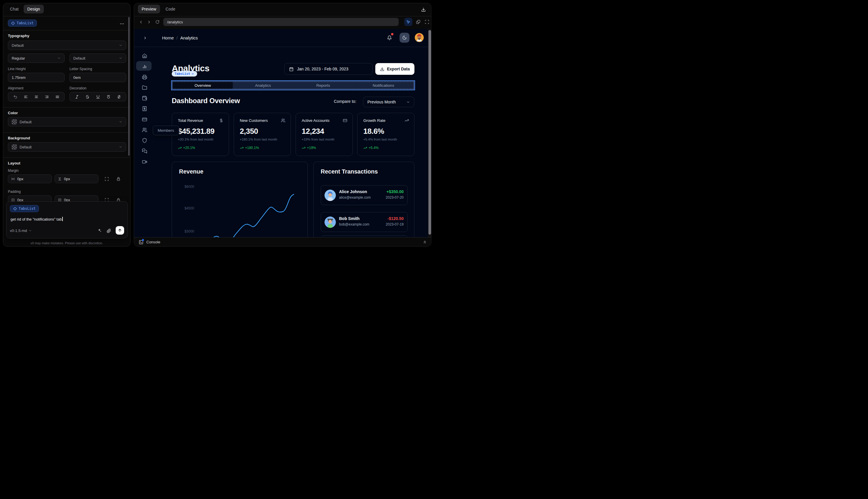  Describe the element at coordinates (24, 208) in the screenshot. I see `composer-component-chip: TabsList` at that location.